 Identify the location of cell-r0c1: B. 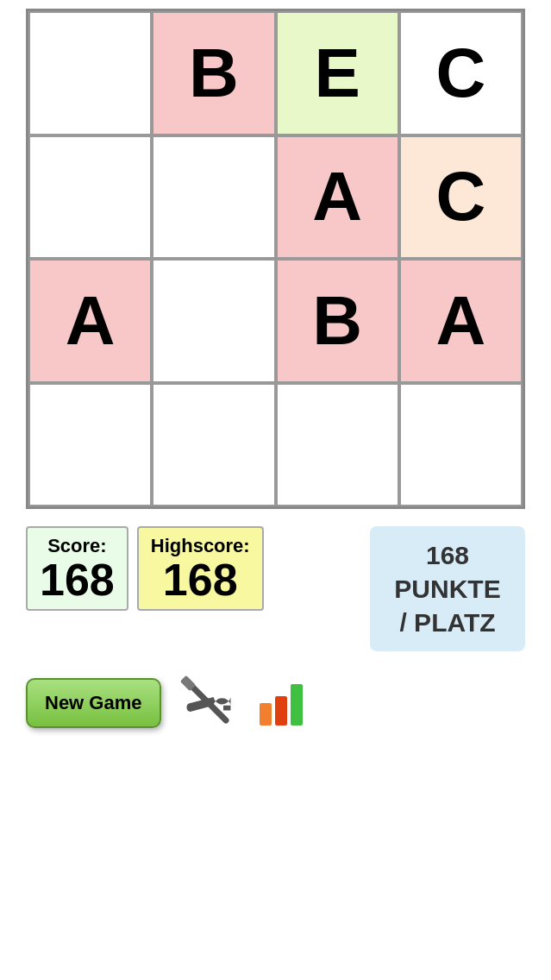
(214, 73).